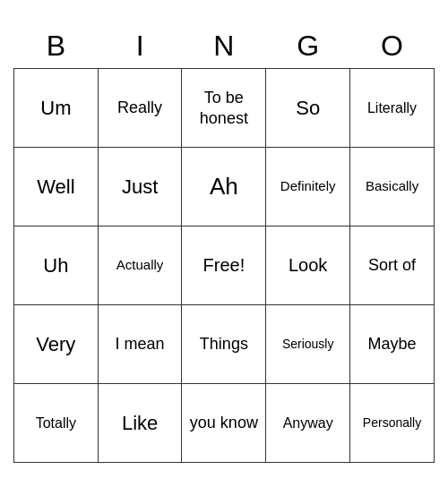 This screenshot has width=448, height=487. What do you see at coordinates (56, 345) in the screenshot?
I see `bingo-cell: Very` at bounding box center [56, 345].